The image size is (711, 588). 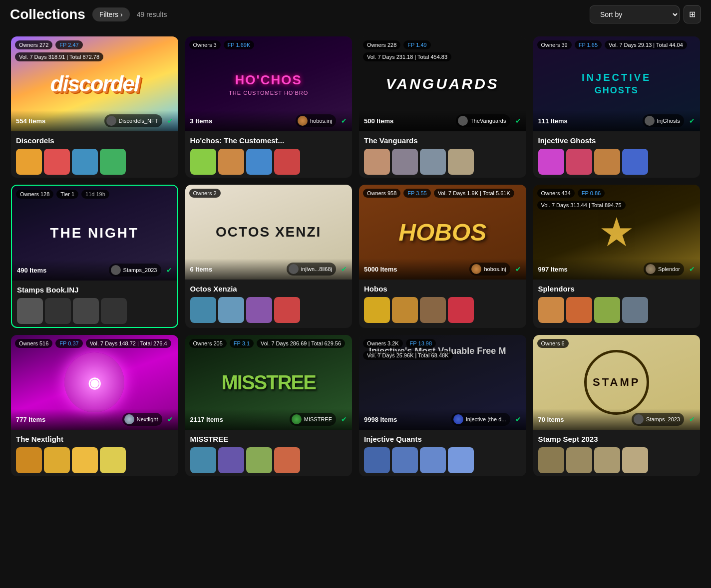 What do you see at coordinates (442, 419) in the screenshot?
I see `card-bottom-bar: 9998 Items Injective (the d... ✔` at bounding box center [442, 419].